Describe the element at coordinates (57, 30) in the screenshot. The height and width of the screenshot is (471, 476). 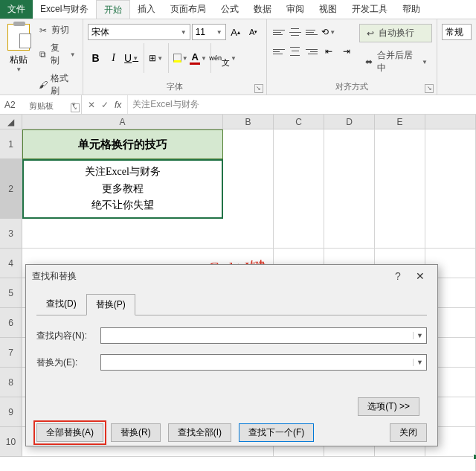
I see `cut-button: ✂剪切` at that location.